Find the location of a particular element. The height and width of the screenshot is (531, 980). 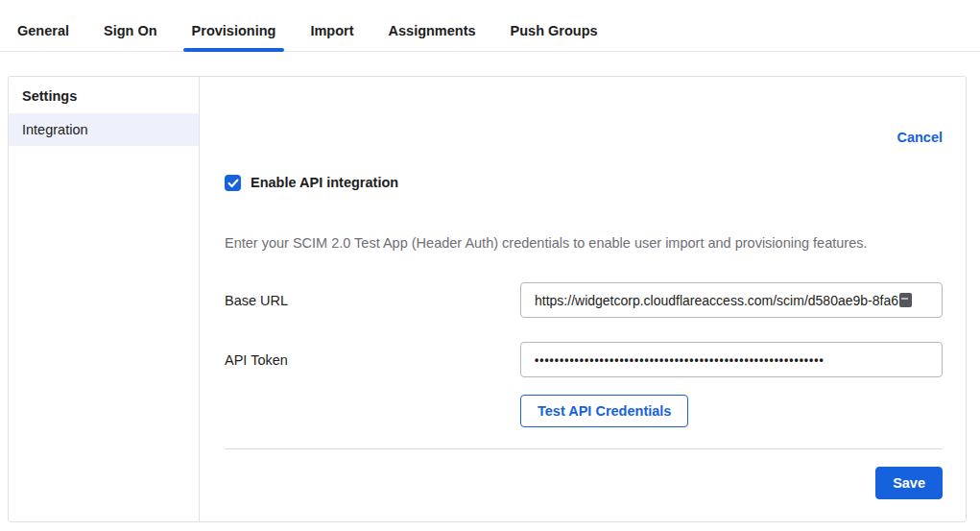

cancel-row: Cancel is located at coordinates (584, 137).